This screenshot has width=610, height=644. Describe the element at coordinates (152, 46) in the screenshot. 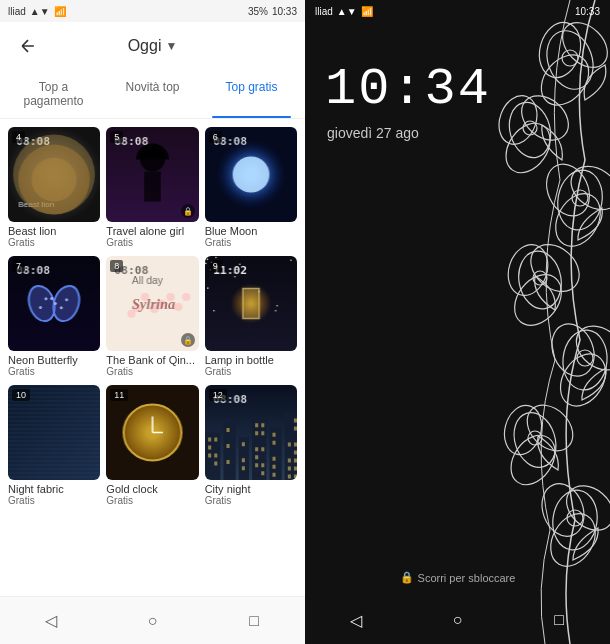

I see `top-bar: Oggi ▼` at that location.